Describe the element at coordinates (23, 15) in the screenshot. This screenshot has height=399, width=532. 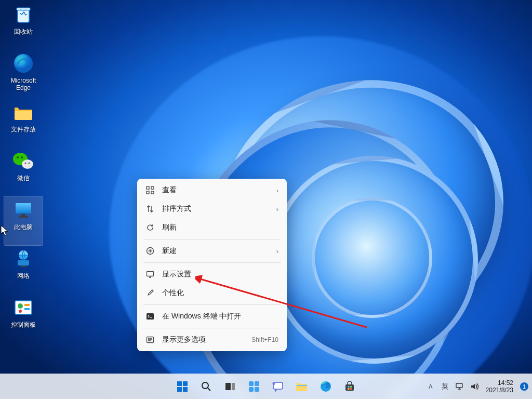
I see `recycle-bin-icon` at that location.